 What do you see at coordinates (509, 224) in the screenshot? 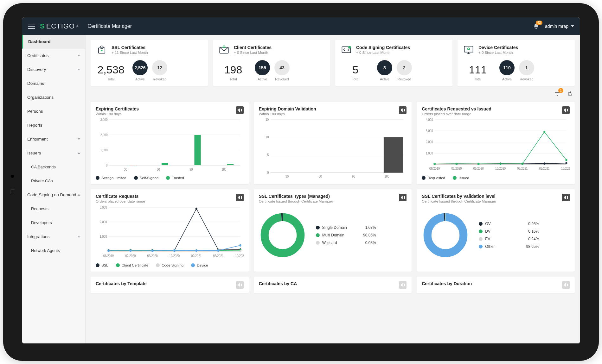
I see `legend-item: OV0.95%` at bounding box center [509, 224].